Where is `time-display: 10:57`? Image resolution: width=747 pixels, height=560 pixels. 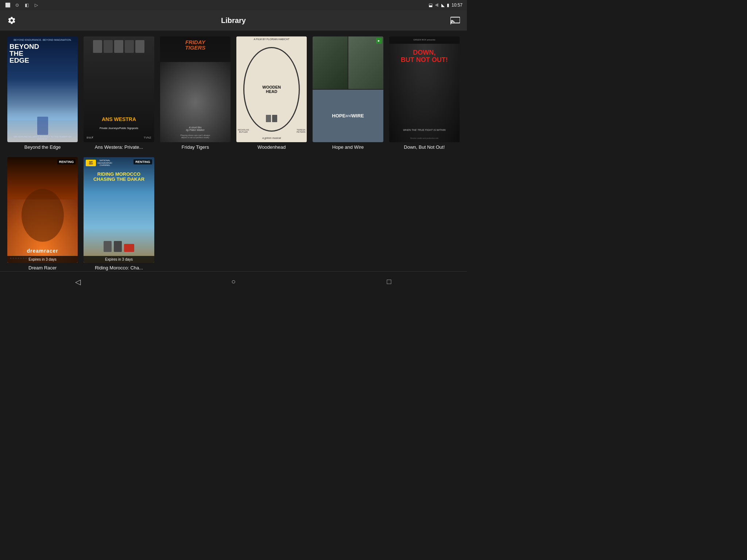
time-display: 10:57 is located at coordinates (457, 5).